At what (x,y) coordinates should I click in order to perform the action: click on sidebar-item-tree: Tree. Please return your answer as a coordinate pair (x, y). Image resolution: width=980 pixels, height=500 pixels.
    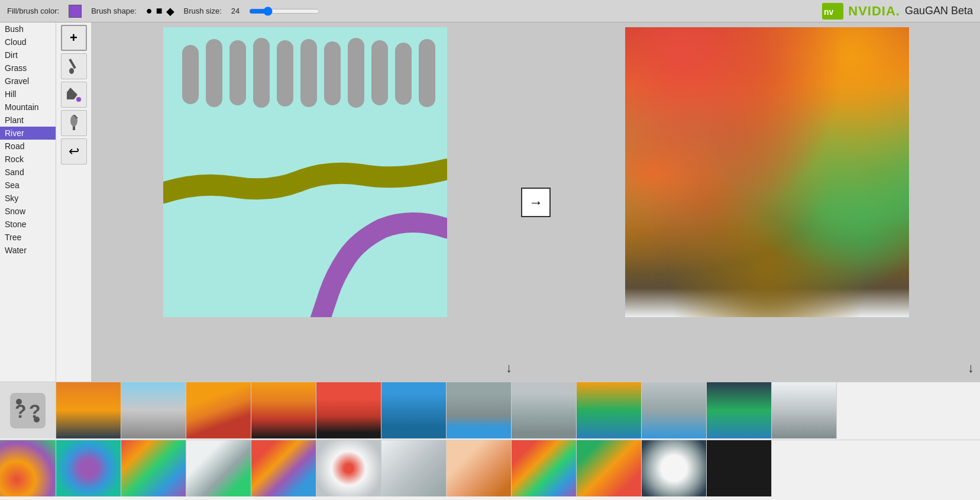
    Looking at the image, I should click on (28, 237).